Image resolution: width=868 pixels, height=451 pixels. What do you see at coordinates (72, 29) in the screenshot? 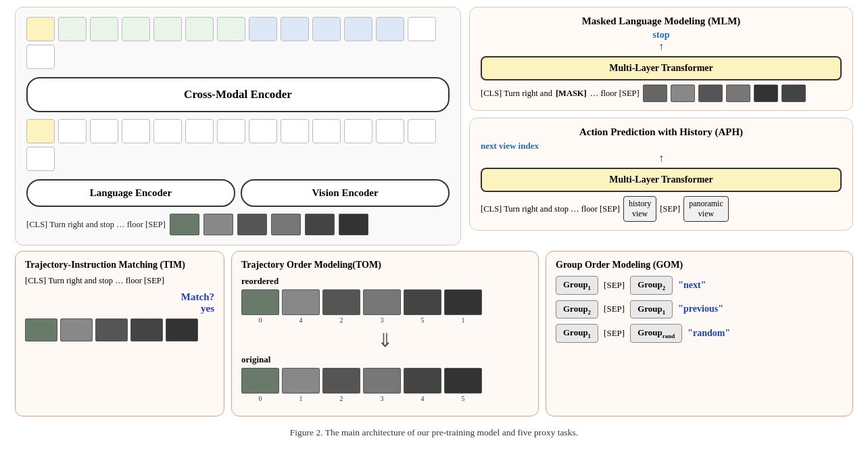
I see `token-box-lg1` at bounding box center [72, 29].